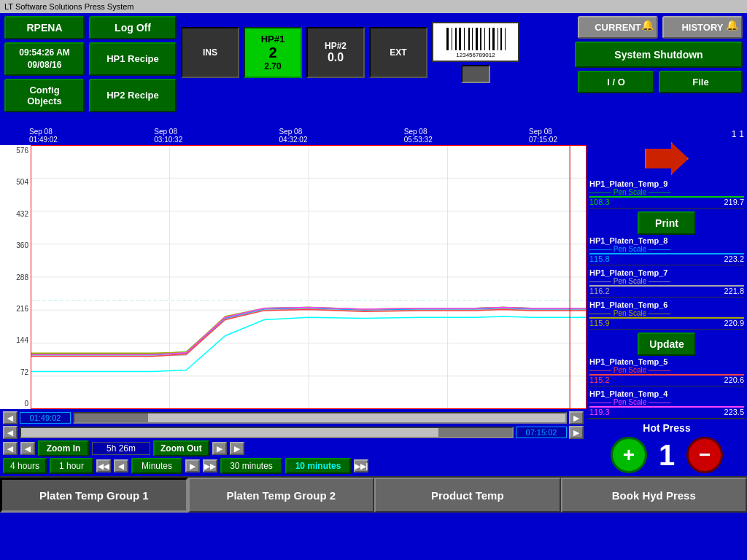 The height and width of the screenshot is (560, 747). Describe the element at coordinates (267, 432) in the screenshot. I see `scroll-track-right` at that location.